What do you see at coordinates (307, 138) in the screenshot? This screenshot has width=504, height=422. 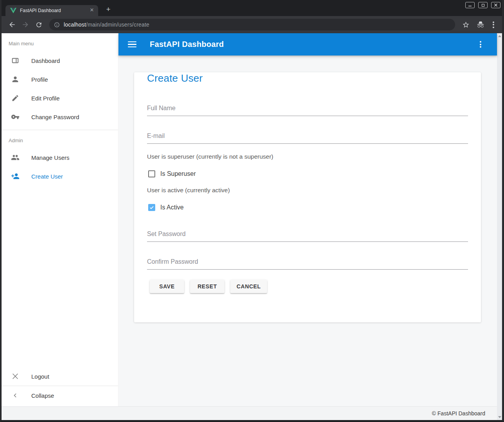 I see `email-field` at bounding box center [307, 138].